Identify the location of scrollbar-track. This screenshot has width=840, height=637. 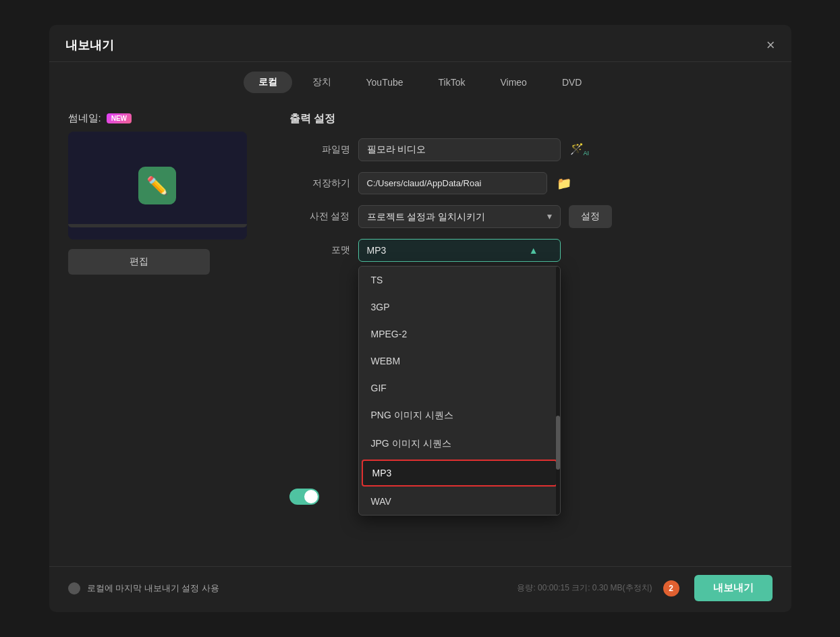
(558, 391).